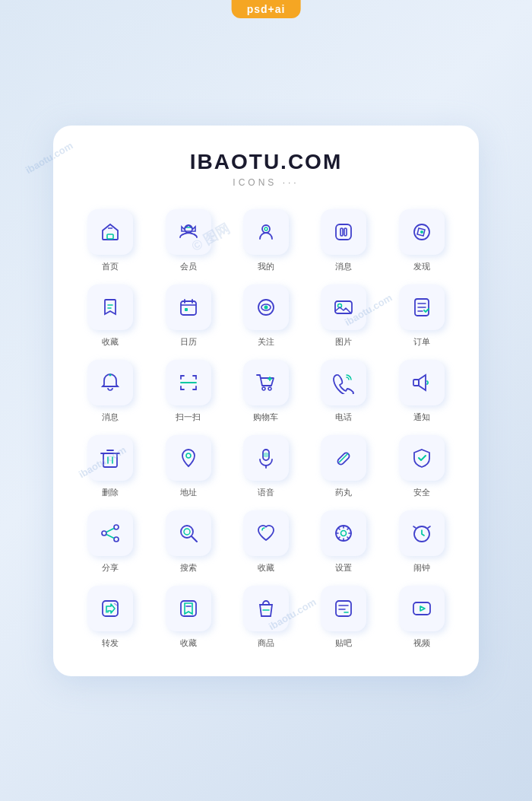 The height and width of the screenshot is (801, 532). Describe the element at coordinates (110, 232) in the screenshot. I see `icon-box-home` at that location.